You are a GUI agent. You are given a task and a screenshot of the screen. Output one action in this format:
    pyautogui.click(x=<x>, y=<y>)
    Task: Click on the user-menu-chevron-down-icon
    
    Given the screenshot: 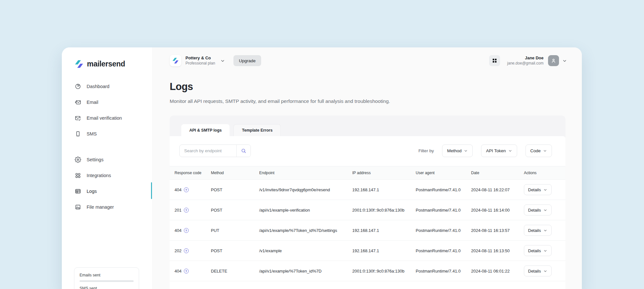 What is the action you would take?
    pyautogui.click(x=565, y=61)
    